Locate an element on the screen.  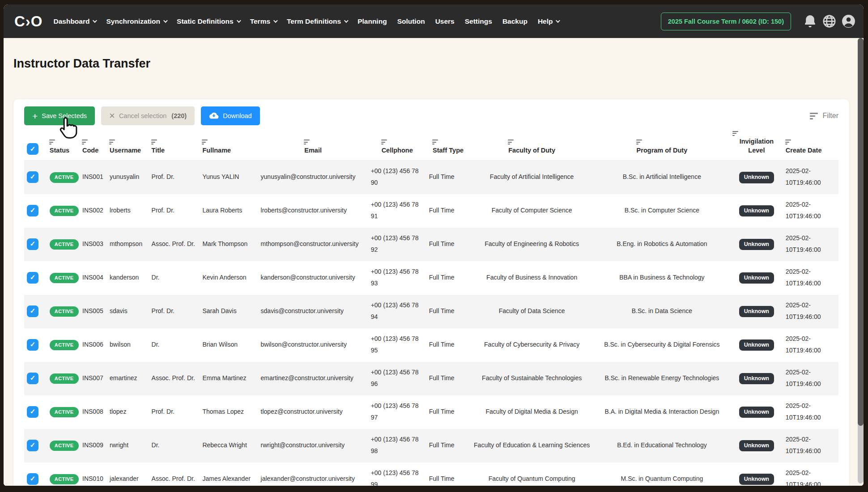
table-row: ACTIVE INS001 yunusyalin Prof. Dr. Yunus… is located at coordinates (431, 177).